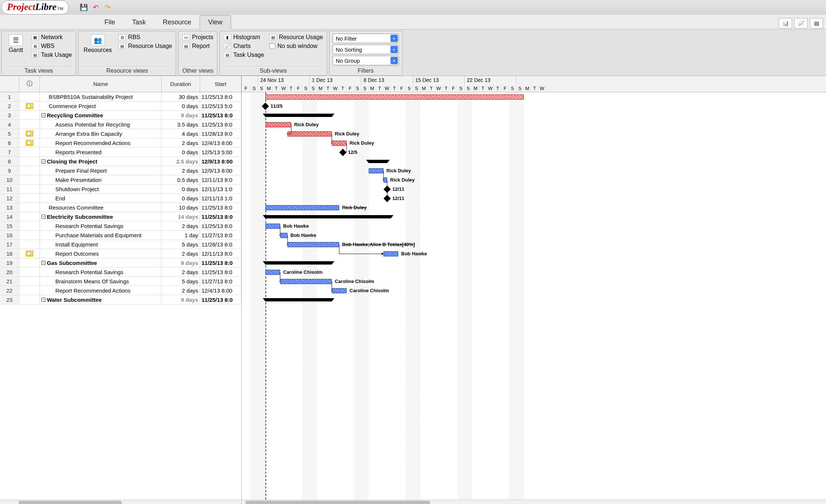 The image size is (826, 504). I want to click on row-number: 2, so click(10, 106).